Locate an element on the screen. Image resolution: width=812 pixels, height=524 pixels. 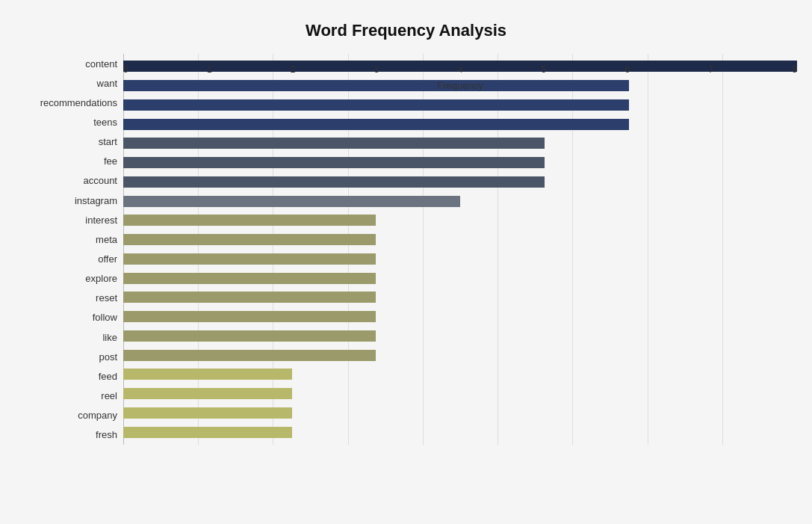
y-label: reel is located at coordinates (69, 396).